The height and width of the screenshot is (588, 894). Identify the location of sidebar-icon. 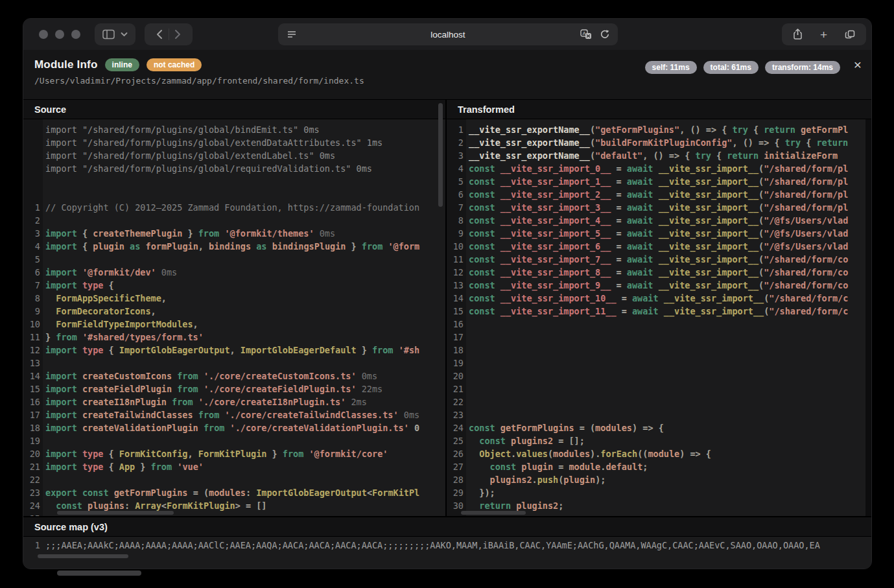
(109, 34).